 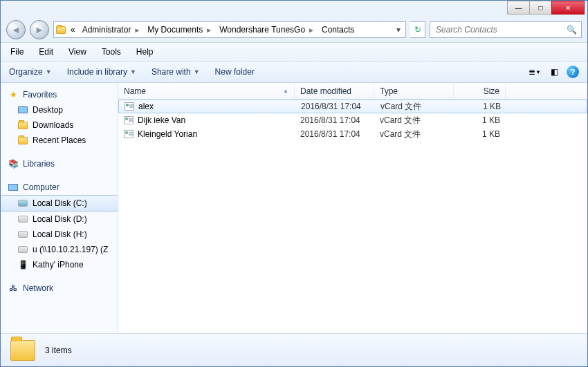 I want to click on sidebar-libraries: 📚Libraries, so click(x=59, y=164).